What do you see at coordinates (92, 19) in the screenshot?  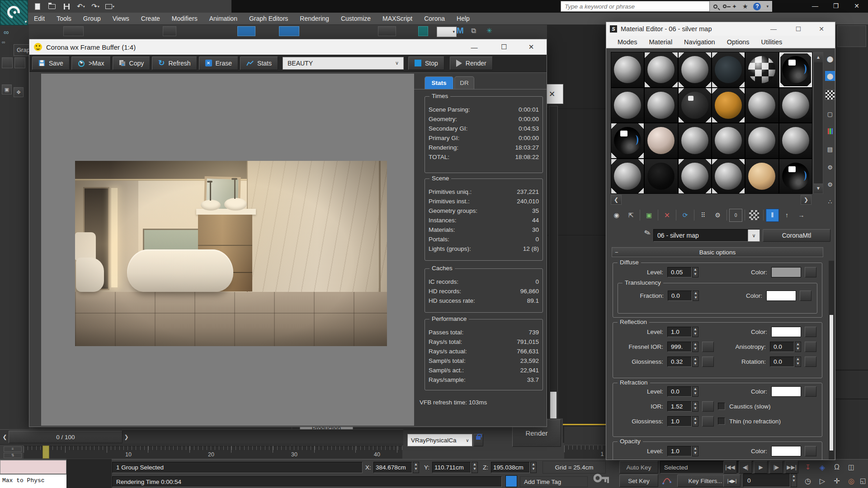 I see `menu-group: Group` at bounding box center [92, 19].